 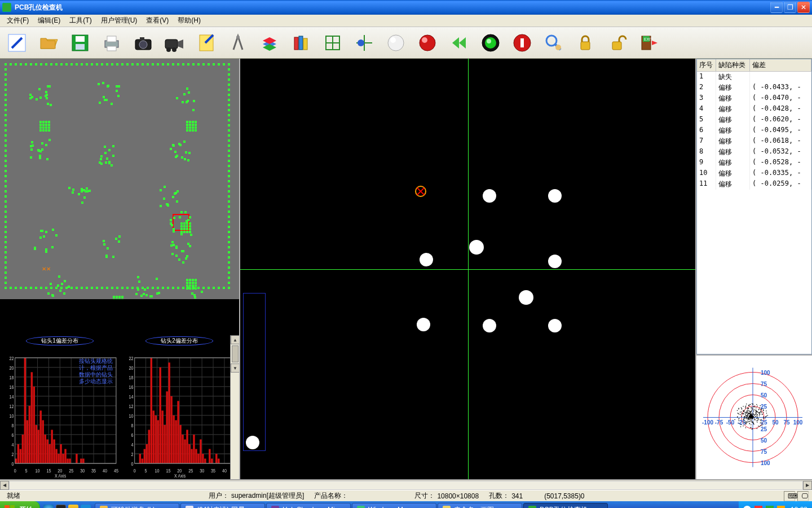 What do you see at coordinates (754, 141) in the screenshot?
I see `table-row: 7偏移( -0.0618, -` at bounding box center [754, 141].